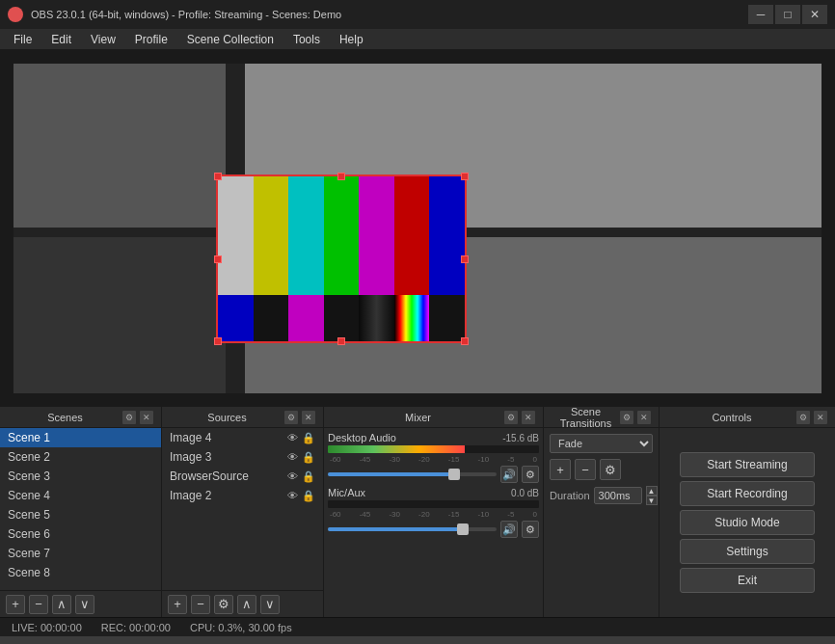 This screenshot has height=644, width=835. What do you see at coordinates (618, 496) in the screenshot?
I see `duration-input` at bounding box center [618, 496].